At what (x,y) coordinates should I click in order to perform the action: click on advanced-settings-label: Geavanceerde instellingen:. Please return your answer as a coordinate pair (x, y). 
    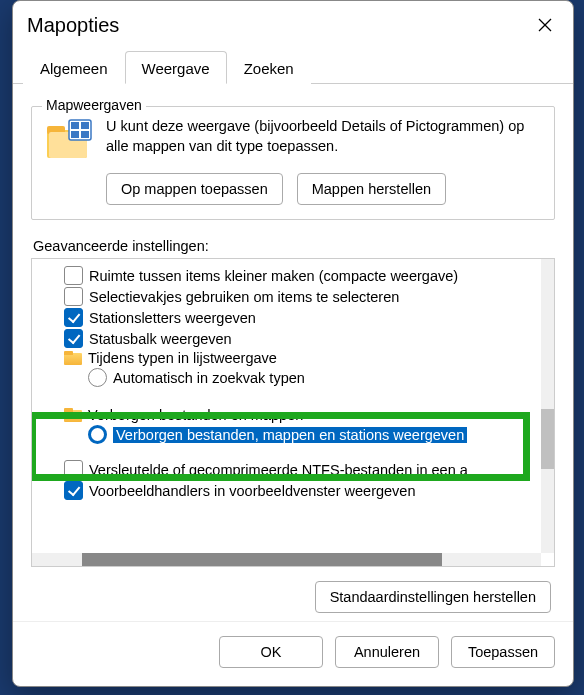
    Looking at the image, I should click on (294, 246).